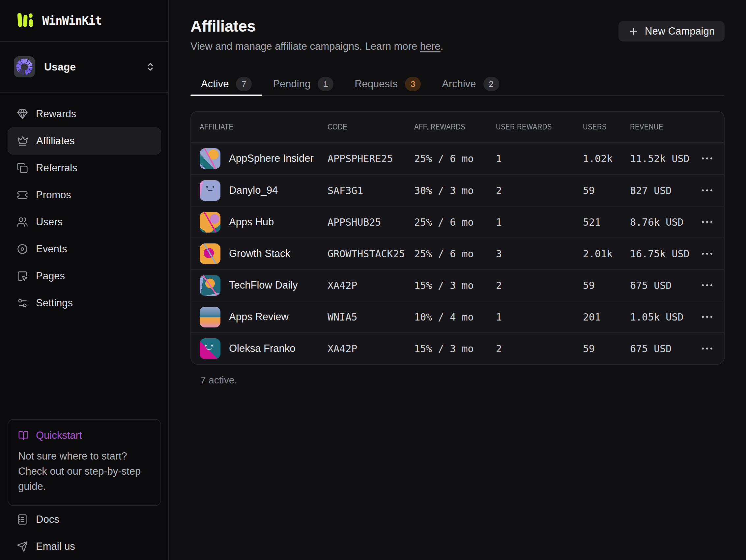 Image resolution: width=746 pixels, height=560 pixels. I want to click on table-row: Growth Stack GROWTHSTACK25 25% / 6 mo 3 …, so click(458, 253).